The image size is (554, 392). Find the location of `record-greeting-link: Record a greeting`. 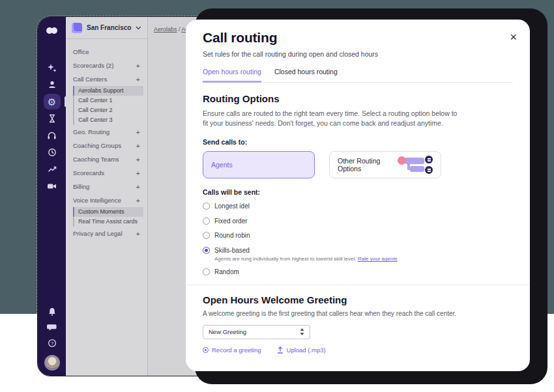

record-greeting-link: Record a greeting is located at coordinates (232, 350).